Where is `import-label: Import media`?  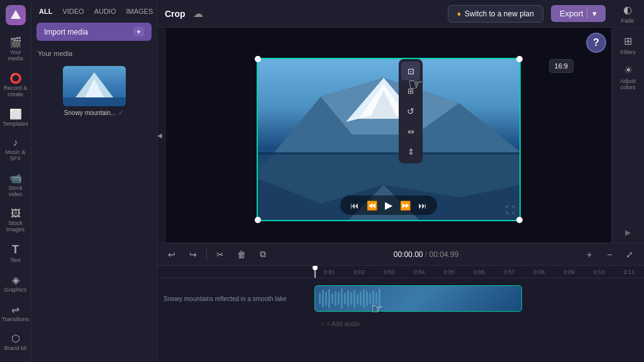
import-label: Import media is located at coordinates (66, 32).